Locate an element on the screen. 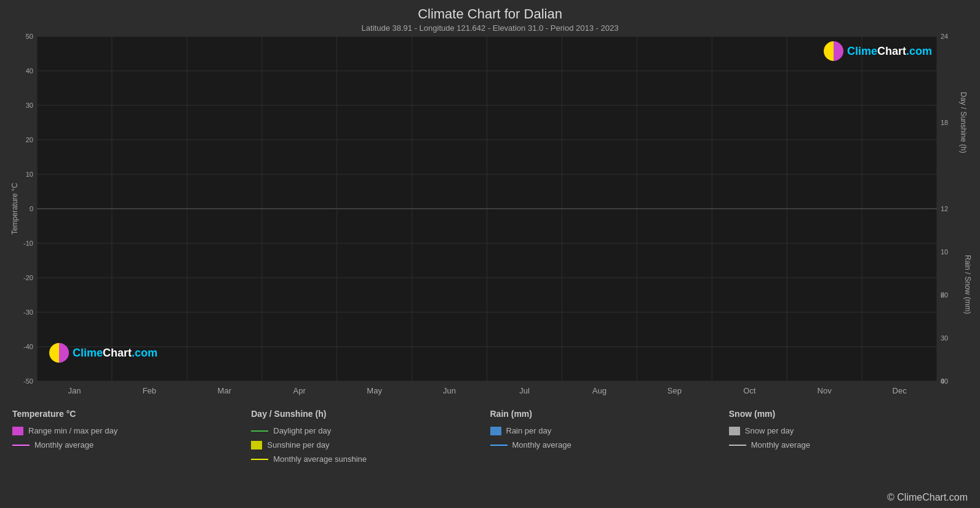  x-label-aug: Aug is located at coordinates (599, 390).